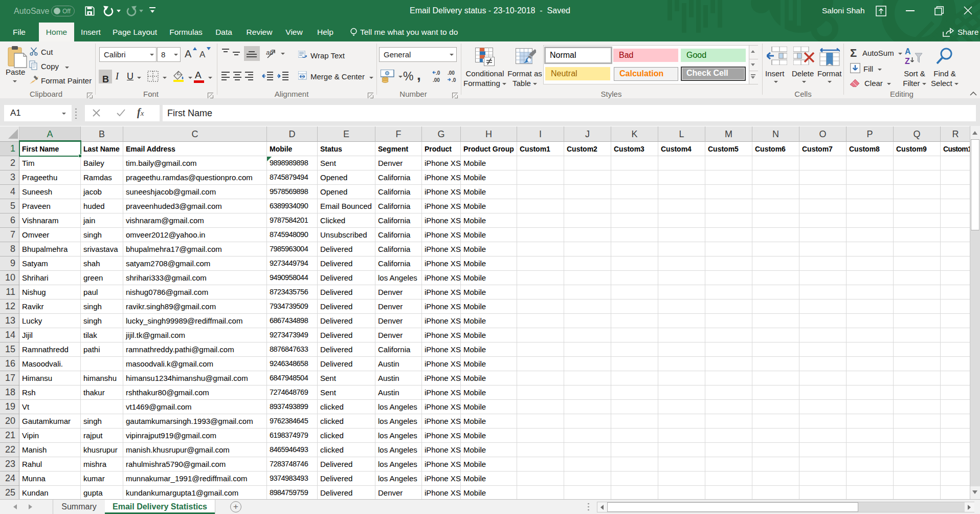  I want to click on svg-text: A, so click(908, 51).